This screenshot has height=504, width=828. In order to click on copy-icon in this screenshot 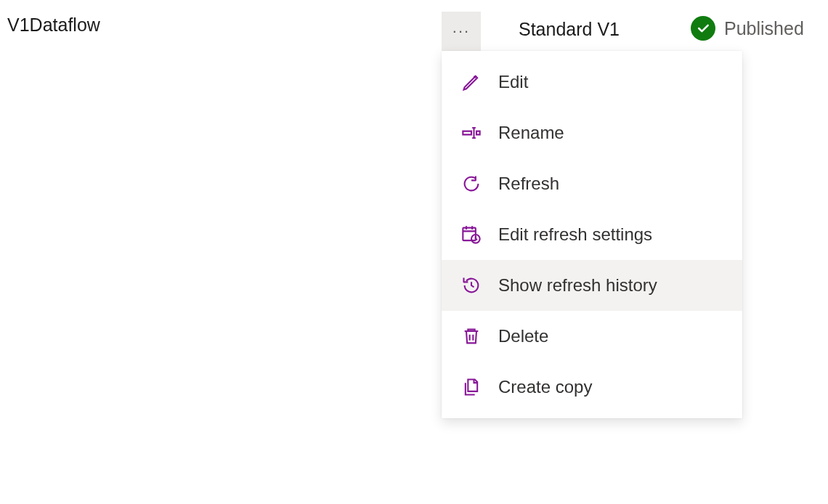, I will do `click(471, 387)`.